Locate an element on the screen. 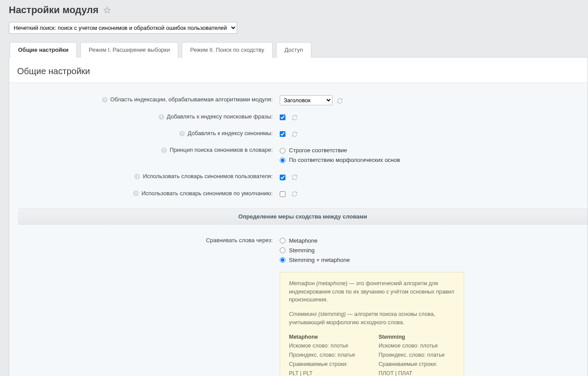 This screenshot has height=376, width=588. section-header-similarity: Определение меры сходства между словами is located at coordinates (303, 217).